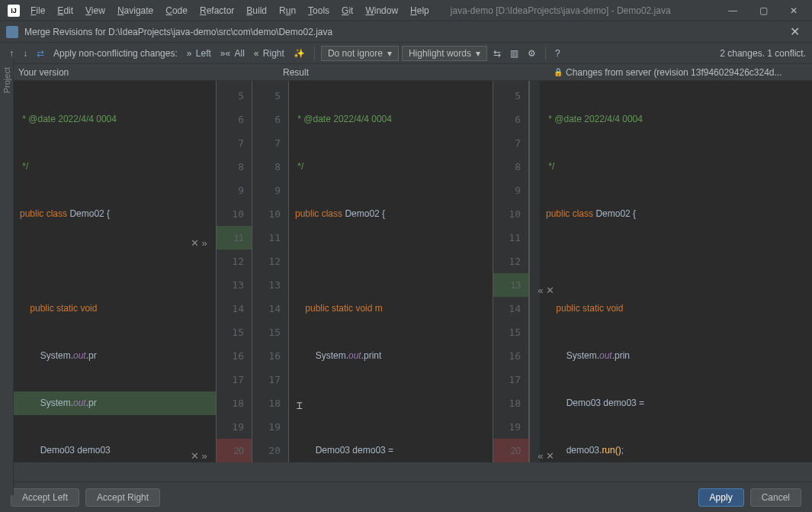 The height and width of the screenshot is (512, 812). Describe the element at coordinates (406, 53) in the screenshot. I see `merge-toolbar: ↑ ↓ ⇄ Apply non-conflicting changes: » L…` at that location.